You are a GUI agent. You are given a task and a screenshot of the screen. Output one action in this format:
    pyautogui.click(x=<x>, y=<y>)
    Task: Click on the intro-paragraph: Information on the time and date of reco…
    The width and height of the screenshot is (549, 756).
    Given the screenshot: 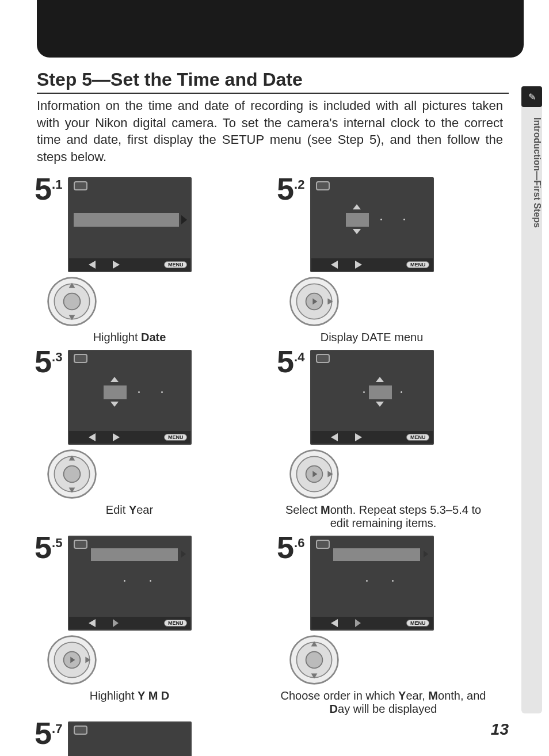 What is the action you would take?
    pyautogui.click(x=270, y=131)
    